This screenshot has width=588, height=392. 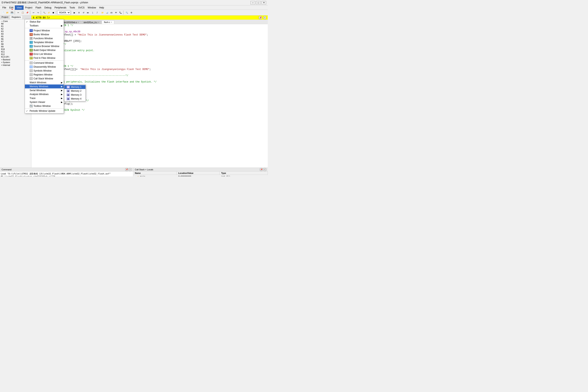 I want to click on menu-flash: Flash, so click(x=38, y=8).